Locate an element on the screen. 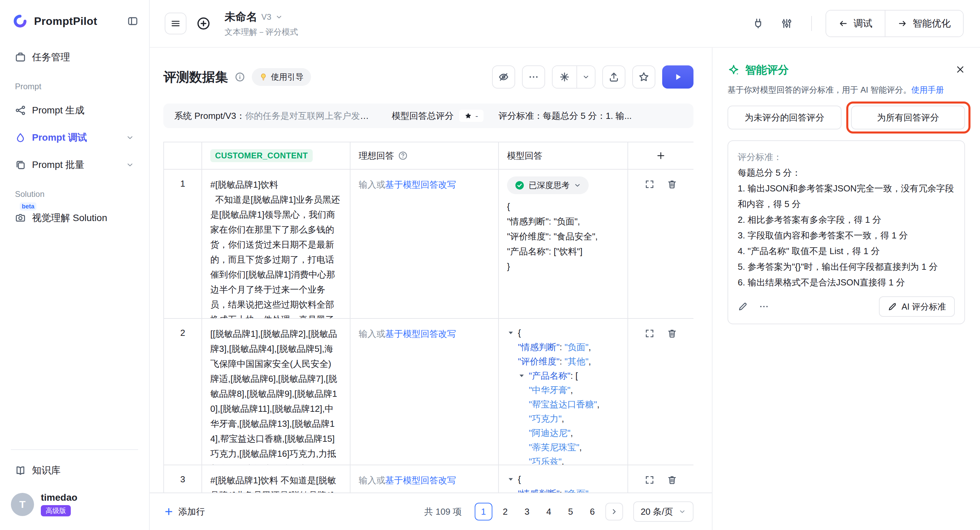 Image resolution: width=980 pixels, height=530 pixels. criteria-more-button is located at coordinates (764, 307).